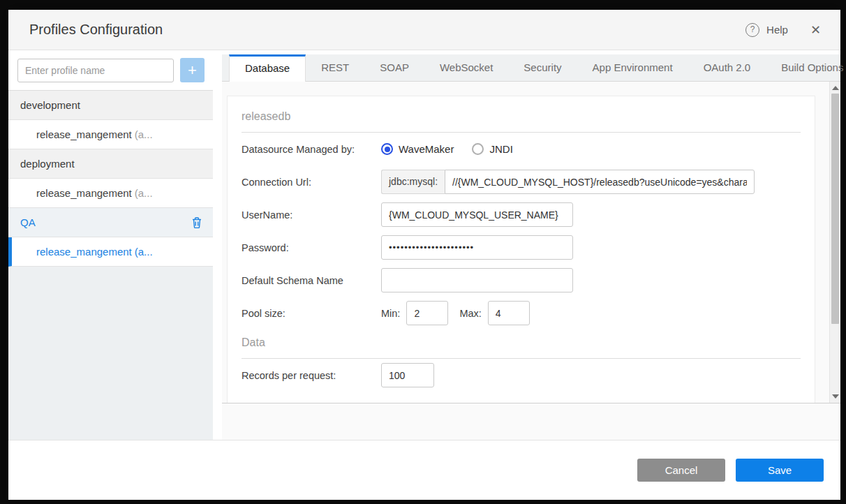  Describe the element at coordinates (193, 70) in the screenshot. I see `add-profile-button: +` at that location.